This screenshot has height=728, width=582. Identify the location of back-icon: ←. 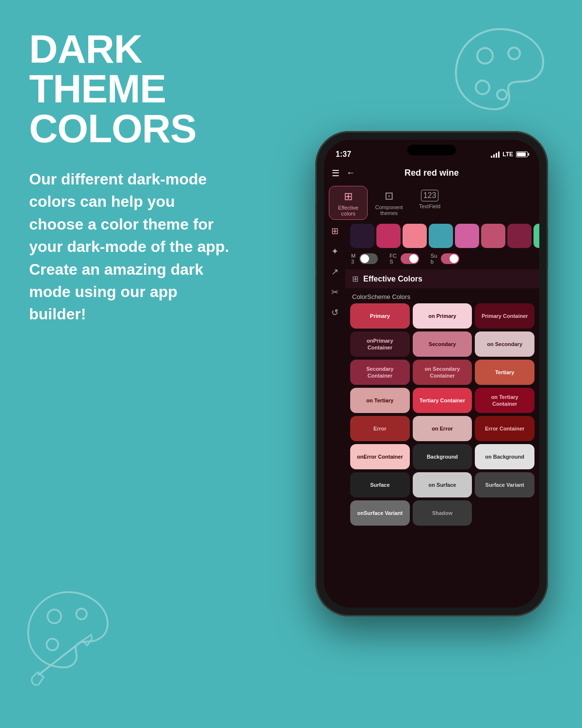
(351, 173).